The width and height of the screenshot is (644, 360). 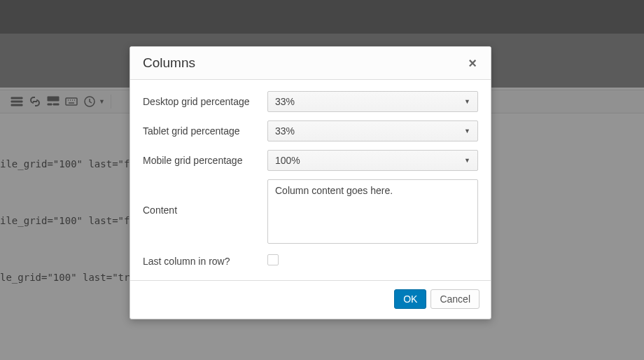 I want to click on dialog-header: Columns ×, so click(x=311, y=63).